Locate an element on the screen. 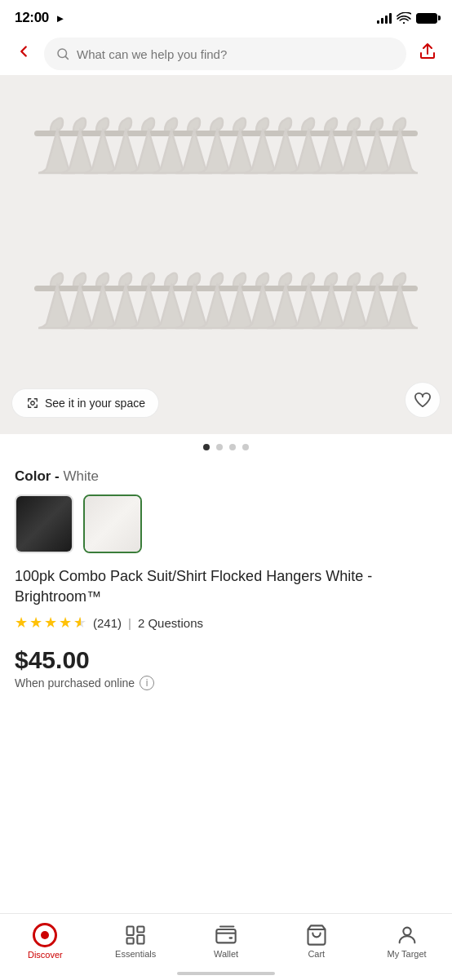 The image size is (452, 980). wishlist-button is located at coordinates (423, 400).